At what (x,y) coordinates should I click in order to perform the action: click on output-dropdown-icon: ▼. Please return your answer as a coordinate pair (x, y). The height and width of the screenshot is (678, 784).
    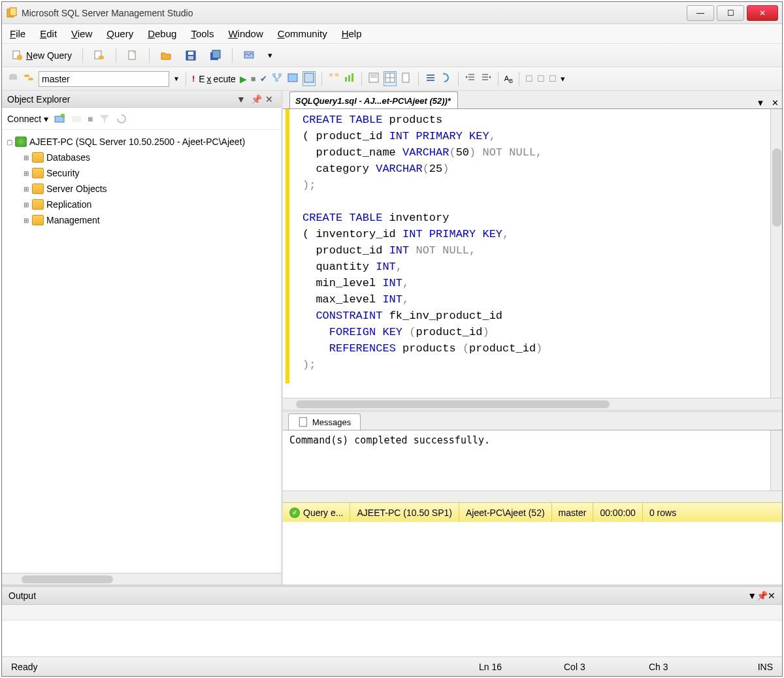
    Looking at the image, I should click on (752, 596).